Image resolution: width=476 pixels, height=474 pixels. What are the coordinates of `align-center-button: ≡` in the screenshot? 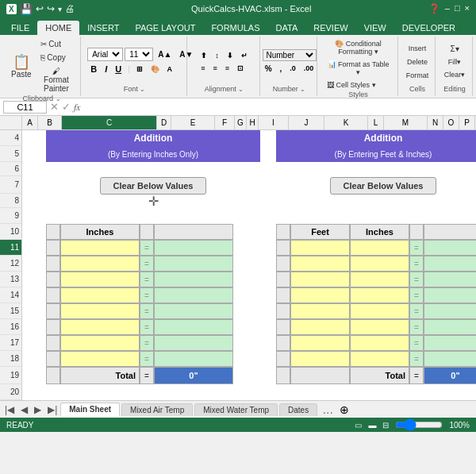 It's located at (216, 68).